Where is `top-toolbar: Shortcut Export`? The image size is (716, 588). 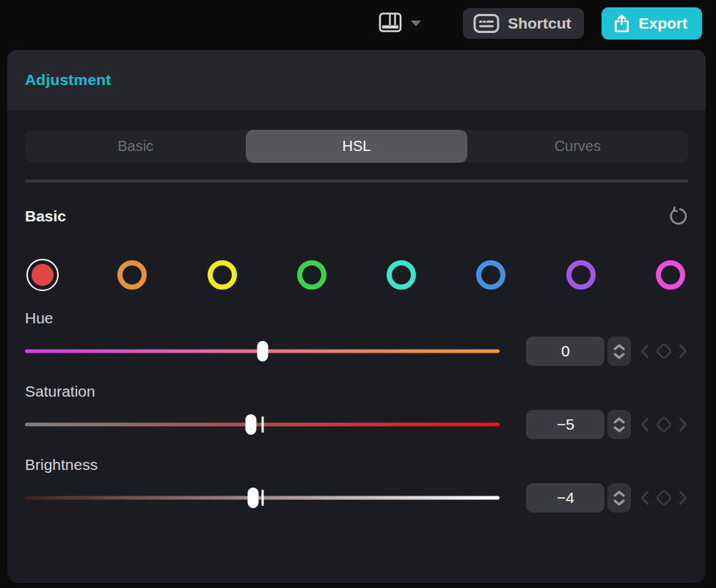
top-toolbar: Shortcut Export is located at coordinates (358, 23).